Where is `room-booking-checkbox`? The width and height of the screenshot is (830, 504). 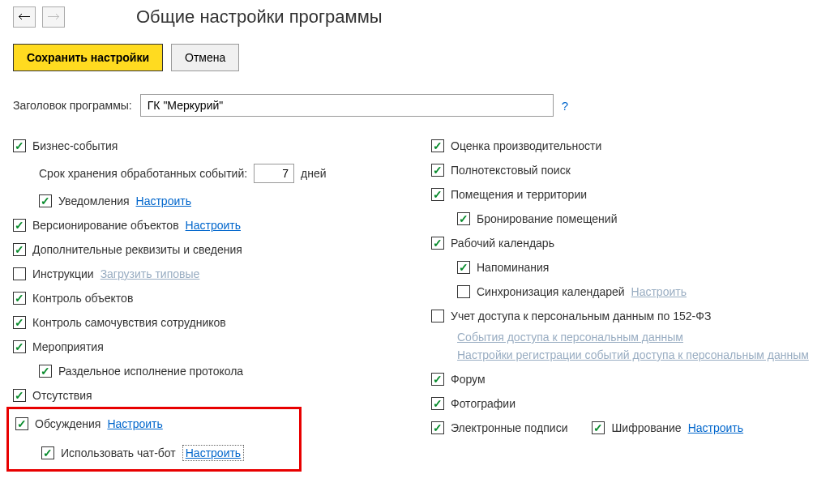
room-booking-checkbox is located at coordinates (464, 219).